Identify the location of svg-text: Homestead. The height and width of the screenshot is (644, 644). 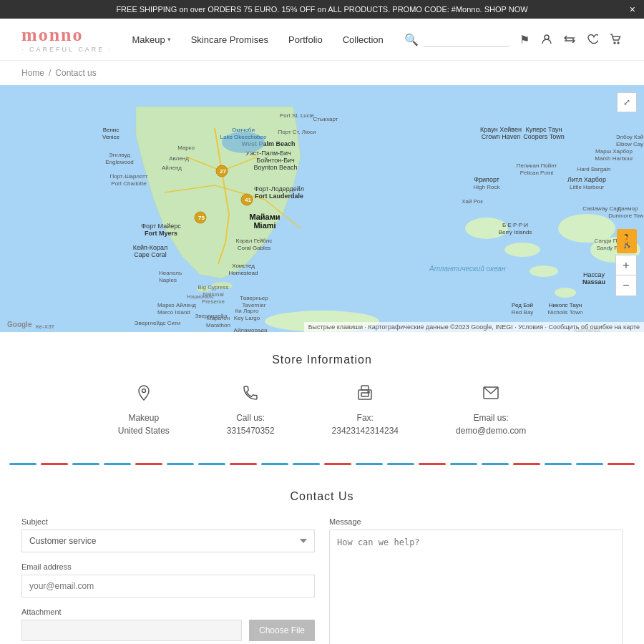
(243, 273).